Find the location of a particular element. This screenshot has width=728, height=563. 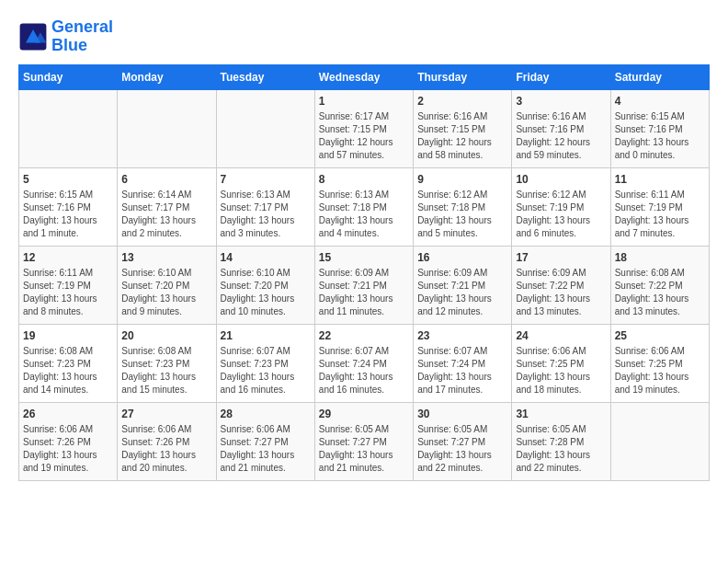

day-number: 26 is located at coordinates (68, 414).